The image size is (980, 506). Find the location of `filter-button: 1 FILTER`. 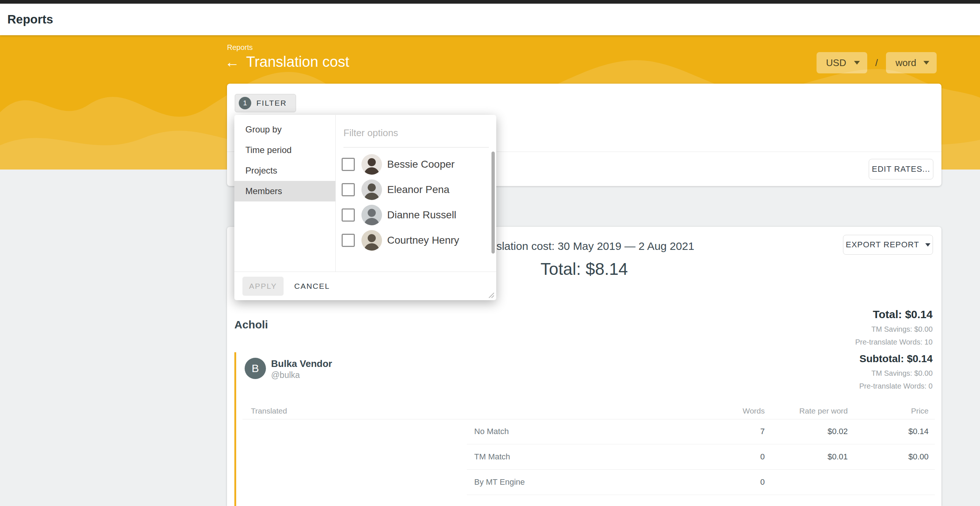

filter-button: 1 FILTER is located at coordinates (266, 103).